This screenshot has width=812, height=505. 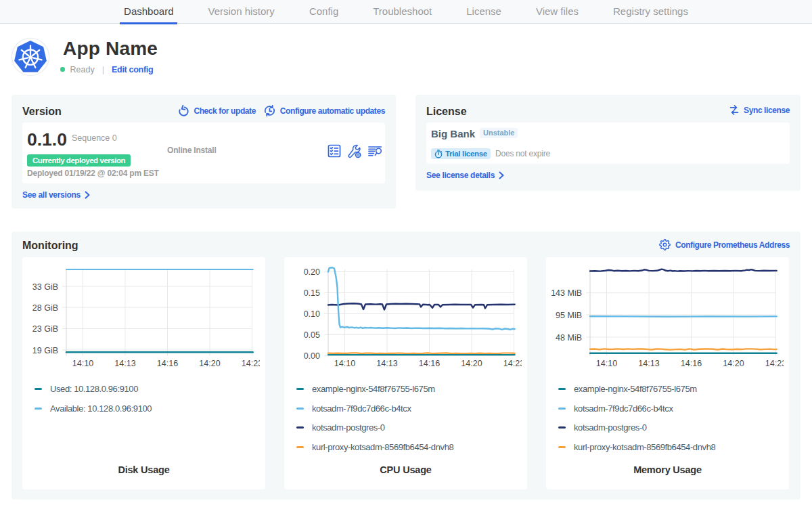 I want to click on svg-text: 33 GiB, so click(x=45, y=287).